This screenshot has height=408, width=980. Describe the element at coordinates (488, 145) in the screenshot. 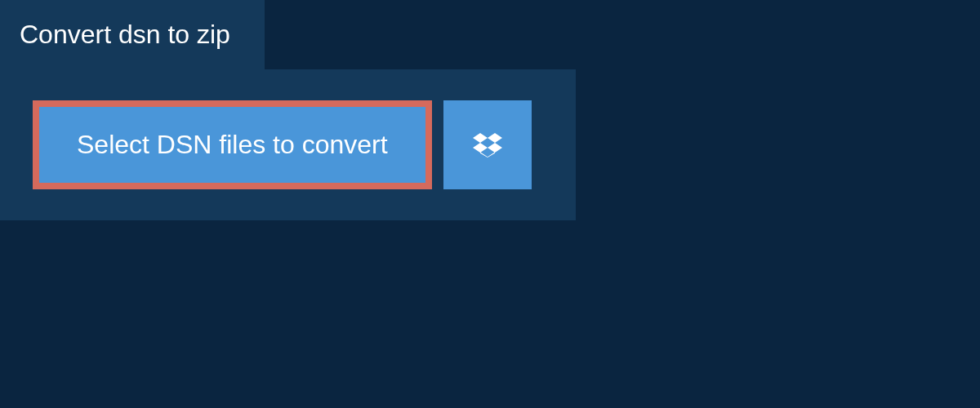

I see `dropbox-icon` at that location.